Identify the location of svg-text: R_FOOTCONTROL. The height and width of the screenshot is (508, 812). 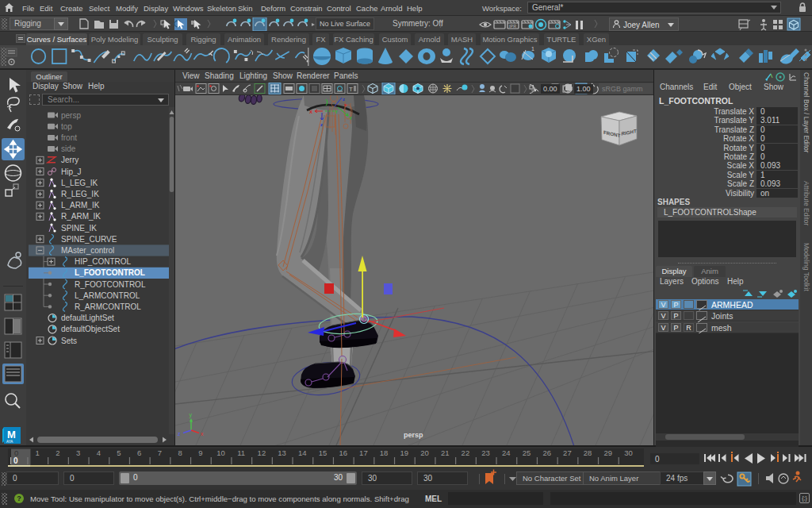
(110, 284).